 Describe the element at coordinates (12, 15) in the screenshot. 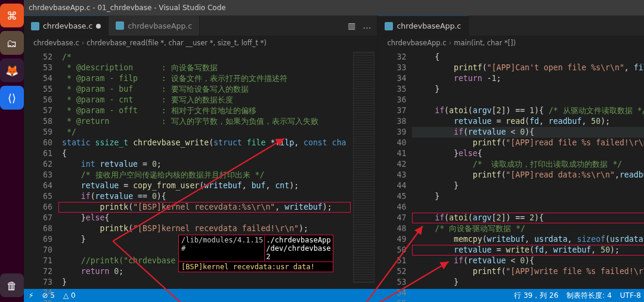

I see `dock-launcher-icon: ⌘` at that location.